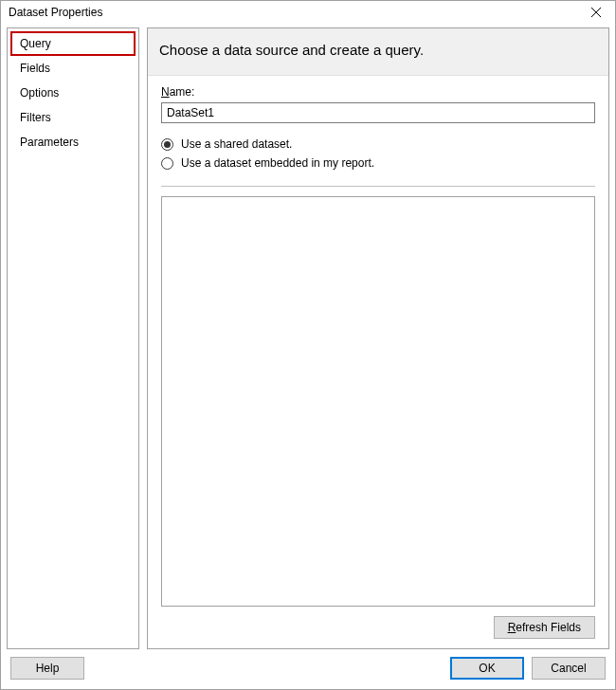  What do you see at coordinates (237, 144) in the screenshot?
I see `radio-label: Use a shared dataset.` at bounding box center [237, 144].